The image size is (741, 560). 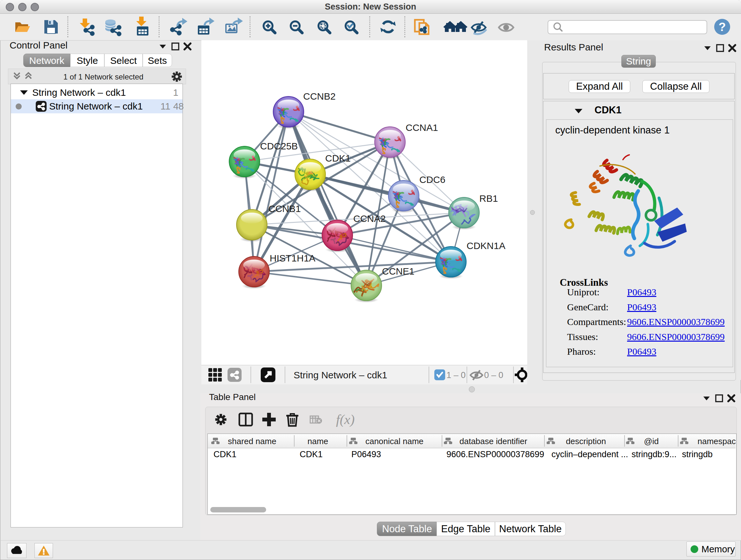 What do you see at coordinates (488, 198) in the screenshot?
I see `svg-text: RB1` at bounding box center [488, 198].